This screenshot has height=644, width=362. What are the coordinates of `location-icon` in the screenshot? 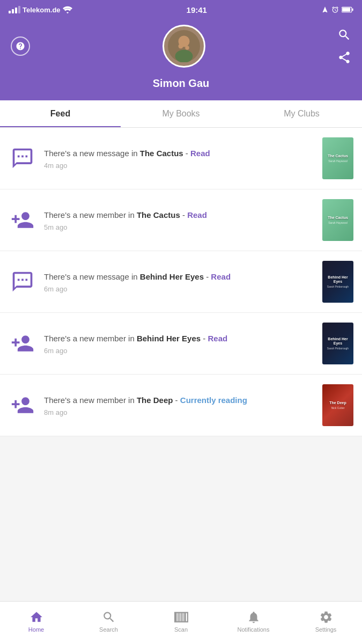 It's located at (325, 10).